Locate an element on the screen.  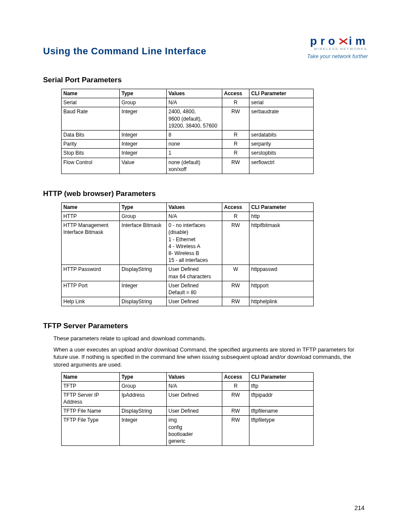
parameter-table: NameTypeValuesAccessCLI ParameterSerialG… is located at coordinates (187, 131).